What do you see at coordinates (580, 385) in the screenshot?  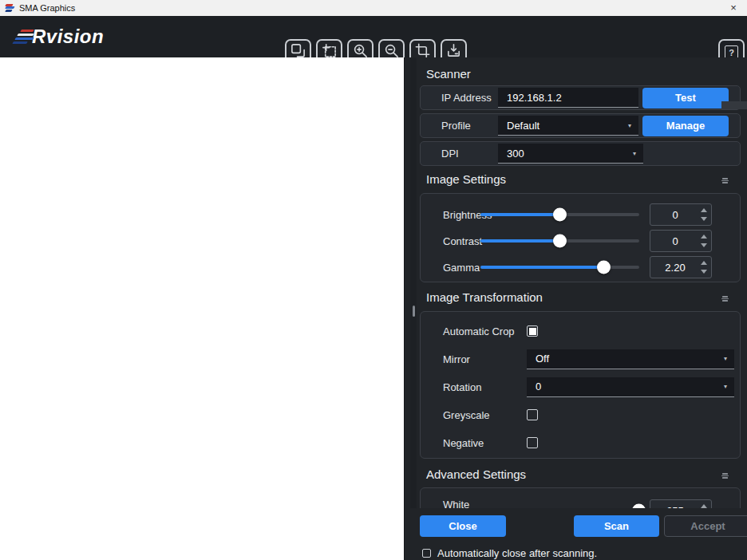 I see `image-transformation-box: Automatic Crop Mirror Off ▾ Rotation 0 ▾…` at bounding box center [580, 385].